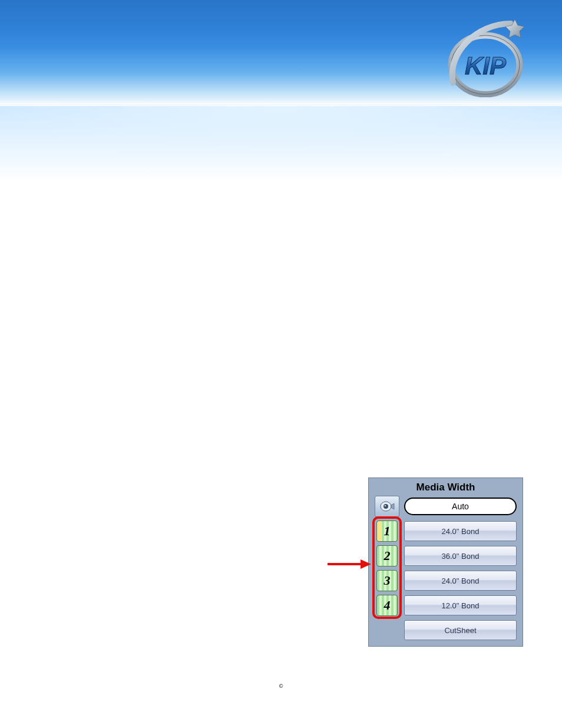 Image resolution: width=562 pixels, height=728 pixels. I want to click on roll-1-button: 24.0" Bond, so click(461, 531).